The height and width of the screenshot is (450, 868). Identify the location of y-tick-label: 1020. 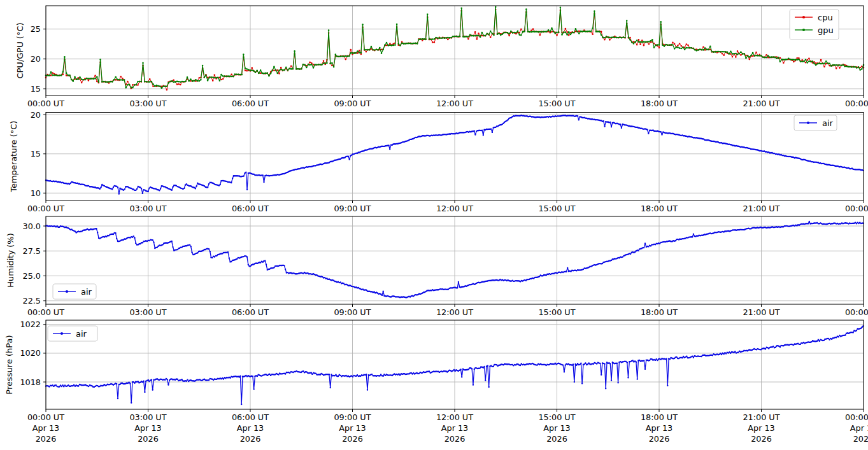
(31, 353).